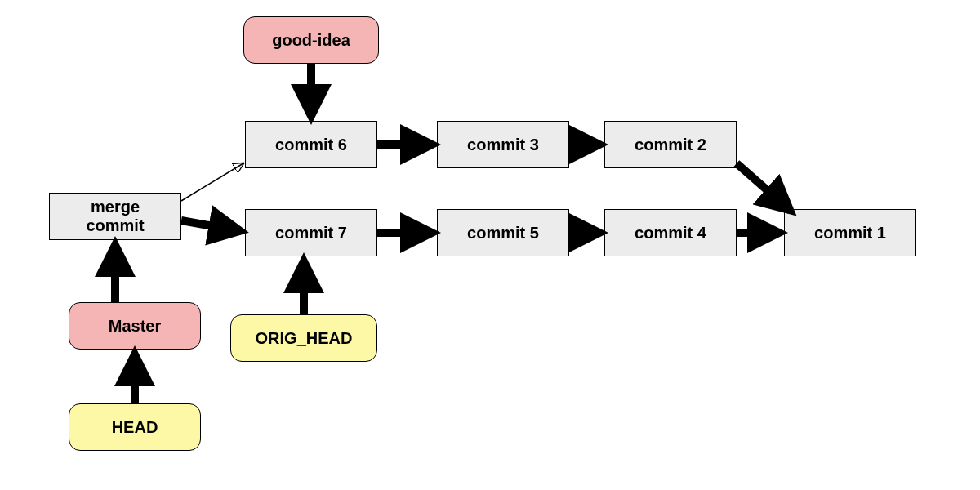 Image resolution: width=980 pixels, height=490 pixels. Describe the element at coordinates (503, 233) in the screenshot. I see `commit-5: commit 5` at that location.